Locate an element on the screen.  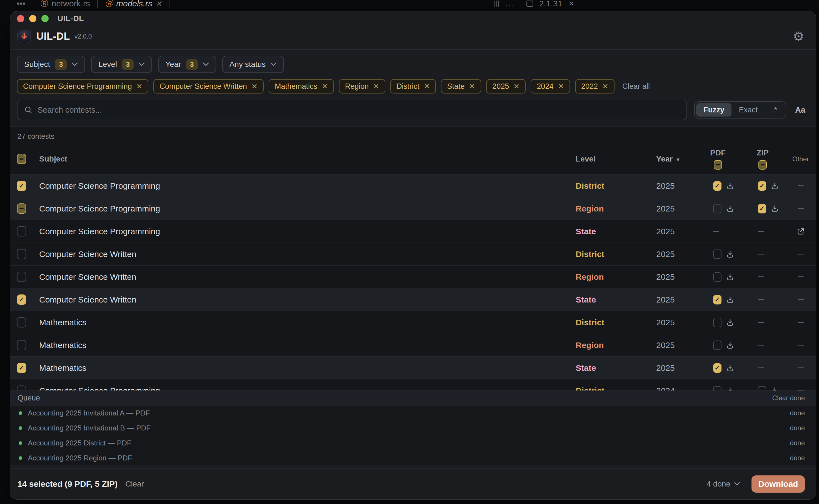
filter-chip: Region✕ is located at coordinates (362, 86).